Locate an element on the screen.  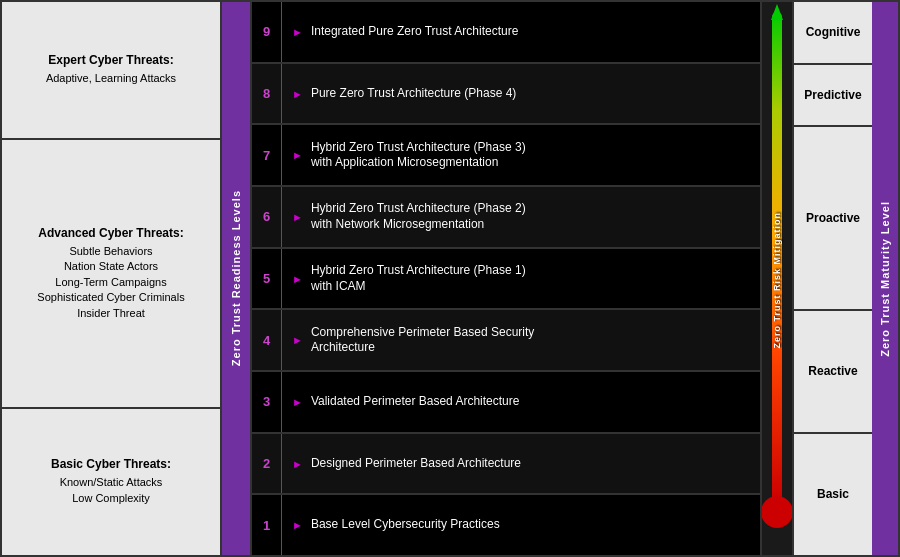
arrow-3: ► is located at coordinates (298, 402).